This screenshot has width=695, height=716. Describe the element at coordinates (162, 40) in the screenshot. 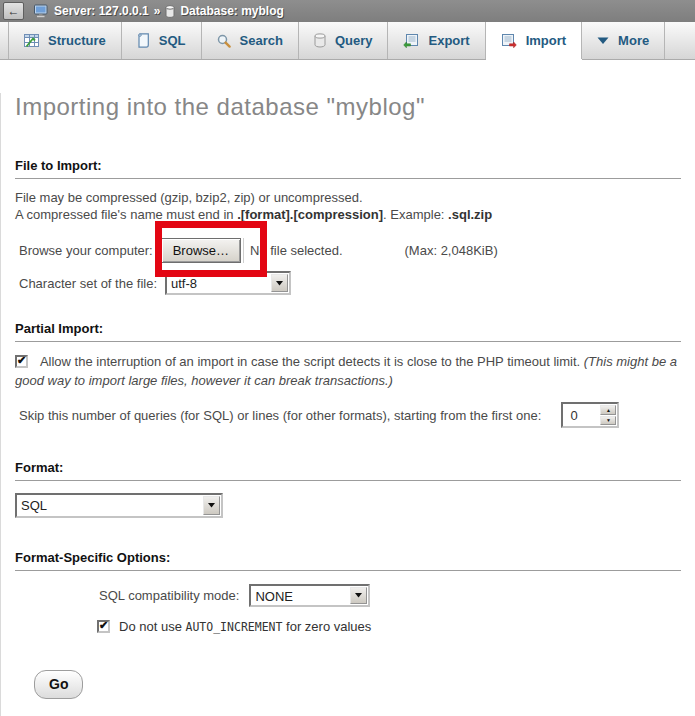

I see `tab-sql: SQL` at that location.